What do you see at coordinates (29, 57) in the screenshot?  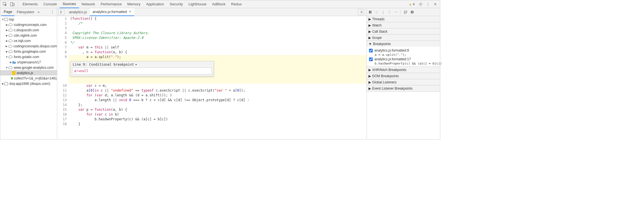 I see `tree-item: ▼fonts.gstatic.com` at bounding box center [29, 57].